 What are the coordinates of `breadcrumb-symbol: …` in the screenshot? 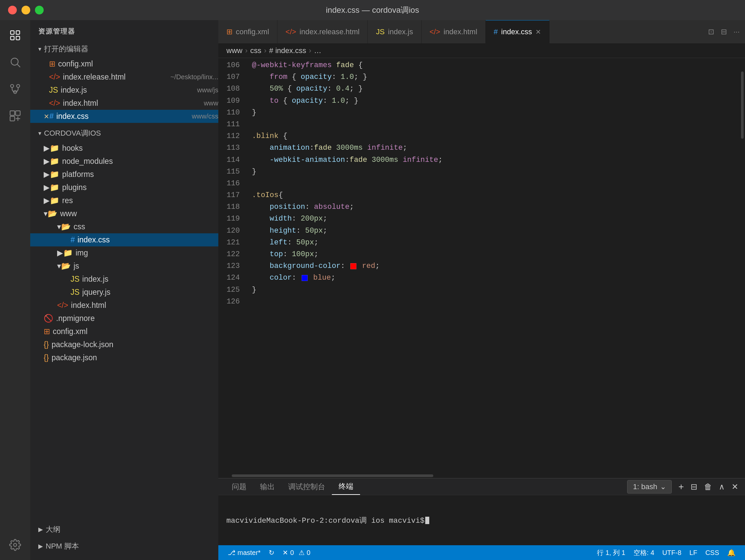 It's located at (318, 51).